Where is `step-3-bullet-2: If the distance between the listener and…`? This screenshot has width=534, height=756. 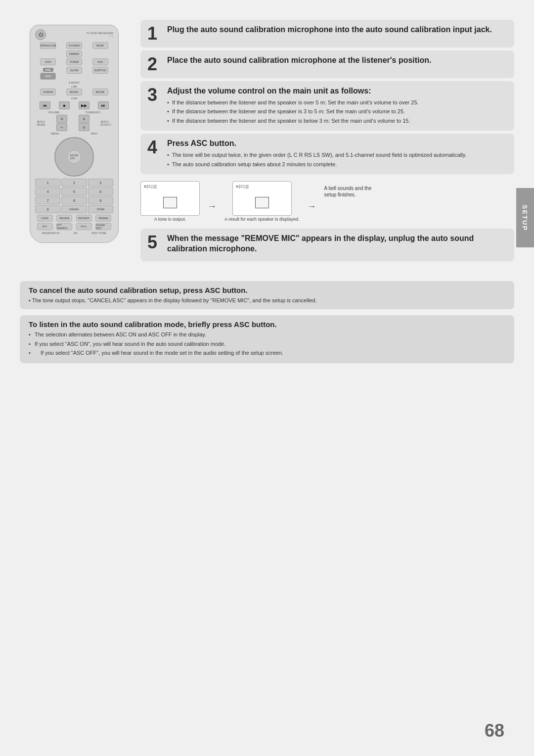
step-3-bullet-2: If the distance between the listener and… is located at coordinates (337, 112).